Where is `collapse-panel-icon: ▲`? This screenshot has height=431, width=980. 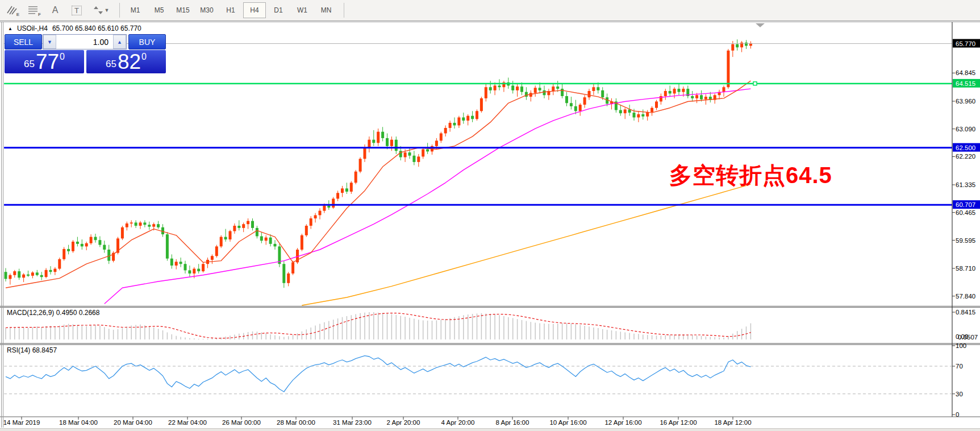
collapse-panel-icon: ▲ is located at coordinates (10, 28).